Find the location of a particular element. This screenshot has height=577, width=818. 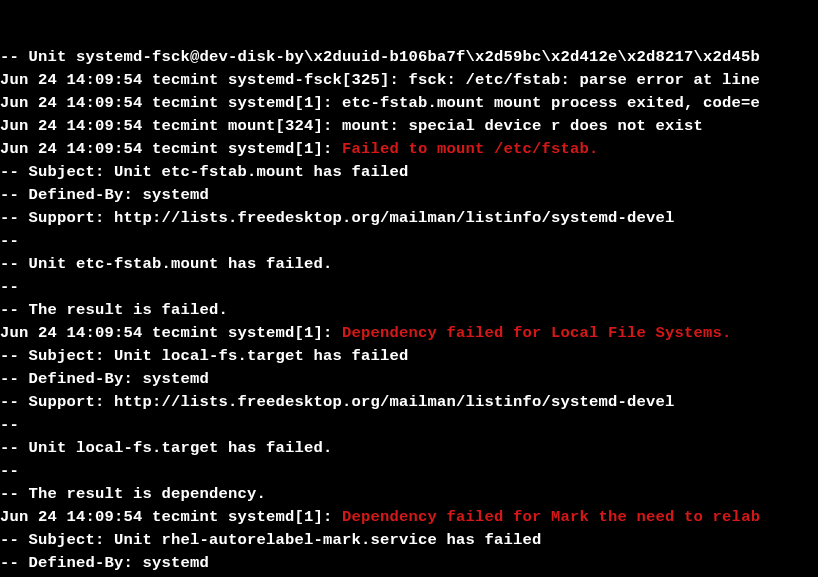

log-line: Jun 24 14:09:54 tecmint mount[324]: moun… is located at coordinates (409, 126).